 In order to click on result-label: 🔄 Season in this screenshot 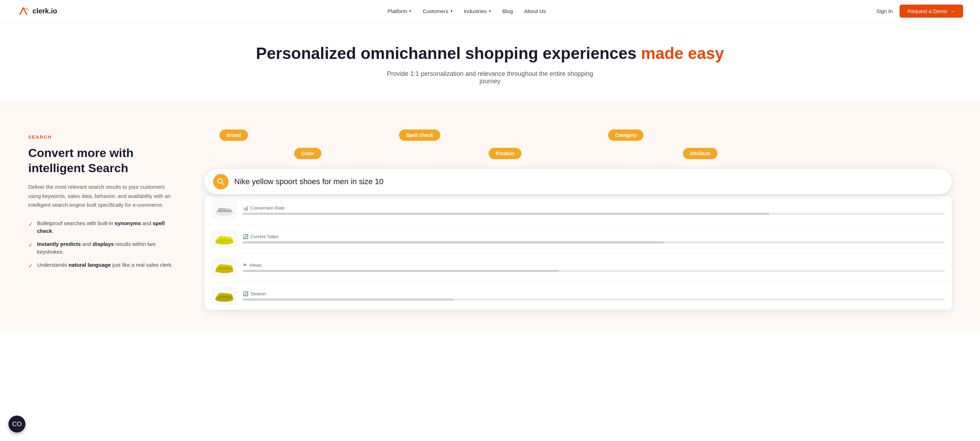, I will do `click(593, 294)`.